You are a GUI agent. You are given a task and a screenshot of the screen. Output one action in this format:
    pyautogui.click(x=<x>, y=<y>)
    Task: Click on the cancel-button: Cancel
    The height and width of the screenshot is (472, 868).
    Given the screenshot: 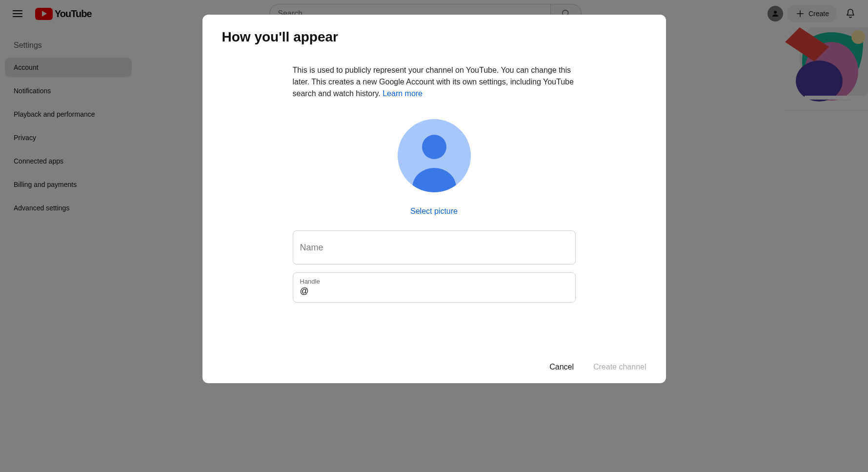 What is the action you would take?
    pyautogui.click(x=562, y=367)
    